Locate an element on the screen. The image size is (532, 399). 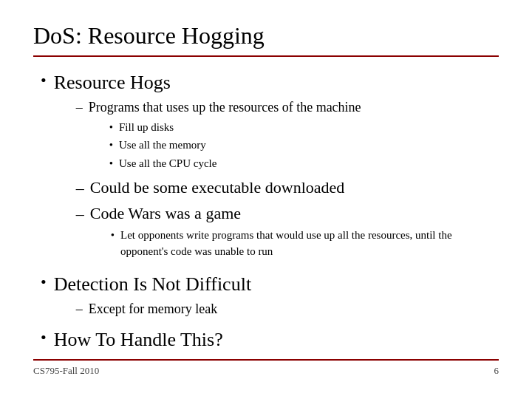
dot-text-use-cpu: Use all the CPU cycle is located at coordinates (168, 164).